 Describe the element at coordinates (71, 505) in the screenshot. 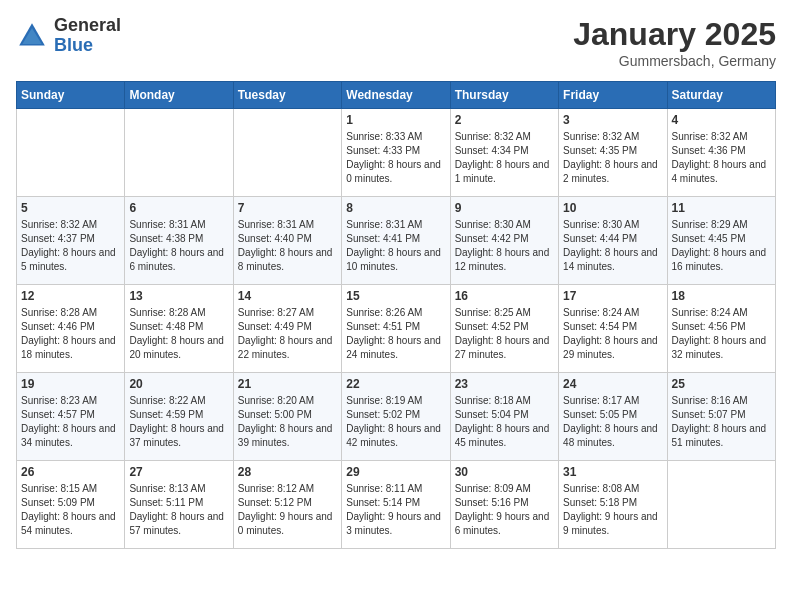

I see `calendar-cell: 26Sunrise: 8:15 AM Sunset: 5:09 PM Dayli…` at that location.